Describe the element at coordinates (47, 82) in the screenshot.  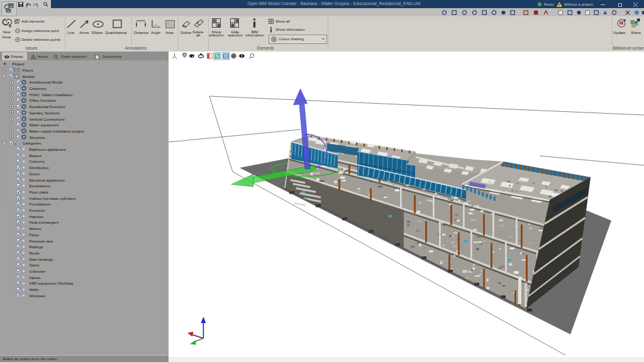
I see `svg-text: Architectural Model` at that location.